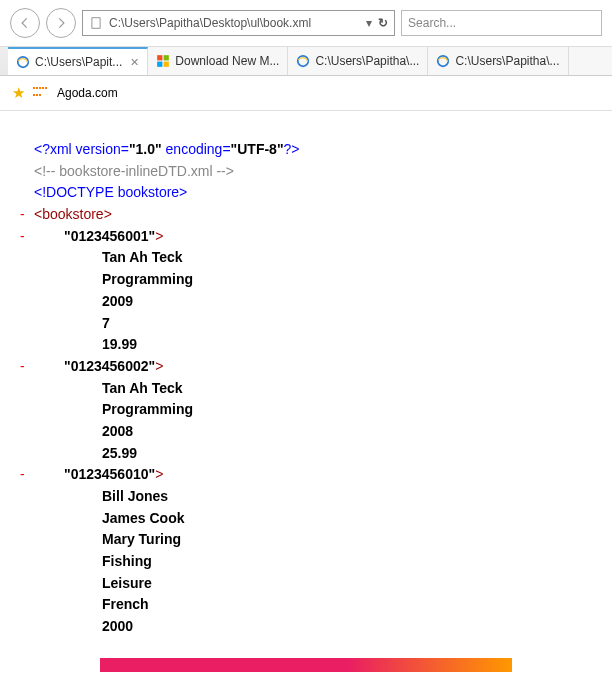 Image resolution: width=612 pixels, height=692 pixels. Describe the element at coordinates (88, 93) in the screenshot. I see `favorite-link: Agoda.com` at that location.